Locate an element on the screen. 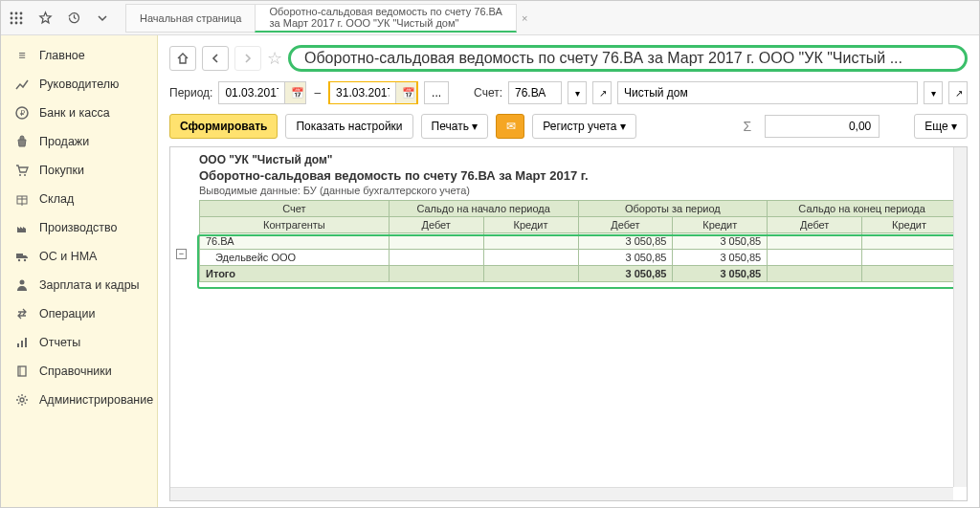  th-turnover: Обороты за период is located at coordinates (673, 209).